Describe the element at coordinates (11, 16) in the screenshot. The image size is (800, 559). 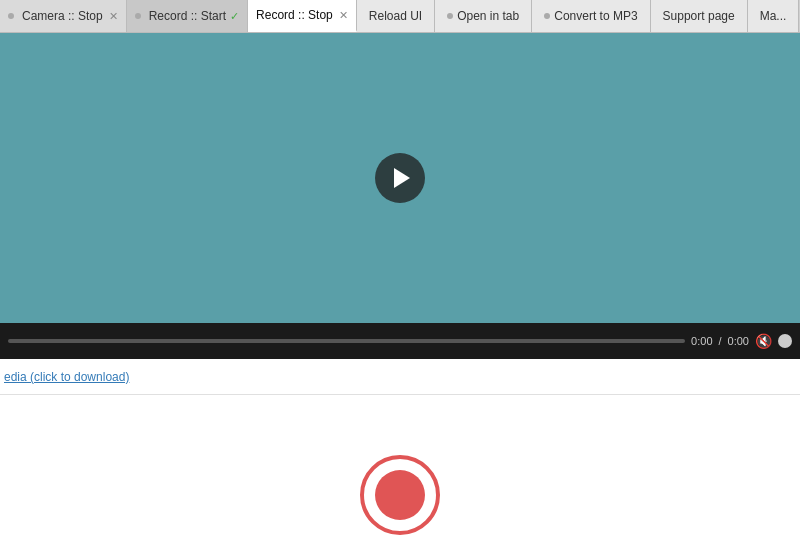
I see `tab-dot` at that location.